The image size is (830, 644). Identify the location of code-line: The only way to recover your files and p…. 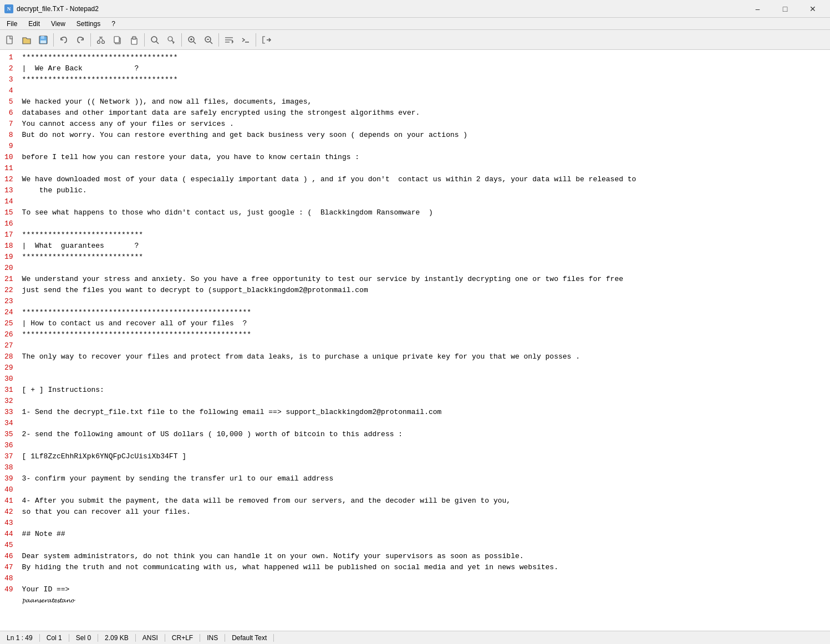
(426, 357).